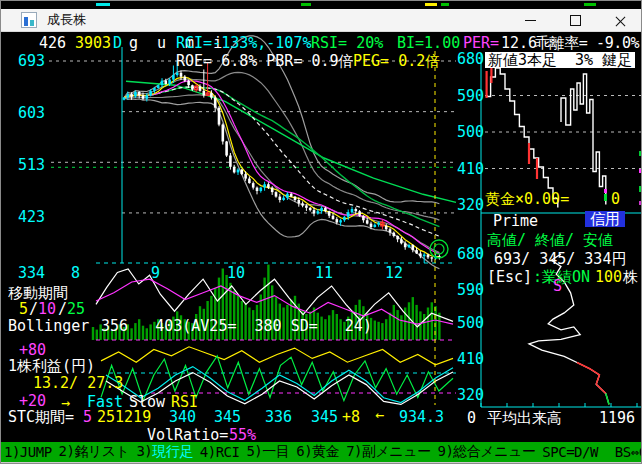  What do you see at coordinates (242, 435) in the screenshot?
I see `volratio-value: 55%` at bounding box center [242, 435].